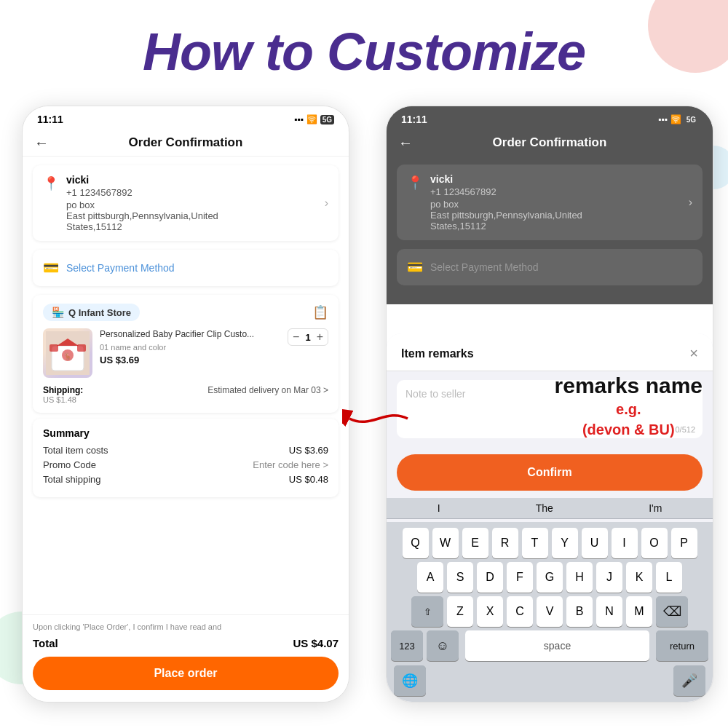 The image size is (728, 728). Describe the element at coordinates (197, 227) in the screenshot. I see `address-line3: States,15112` at that location.